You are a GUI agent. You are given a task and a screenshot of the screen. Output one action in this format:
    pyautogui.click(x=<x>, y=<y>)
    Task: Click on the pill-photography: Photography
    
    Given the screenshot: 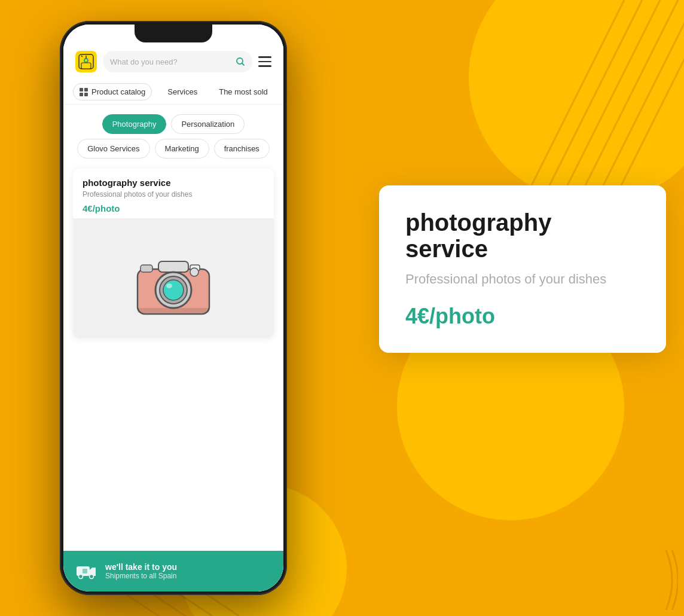 What is the action you would take?
    pyautogui.click(x=135, y=124)
    